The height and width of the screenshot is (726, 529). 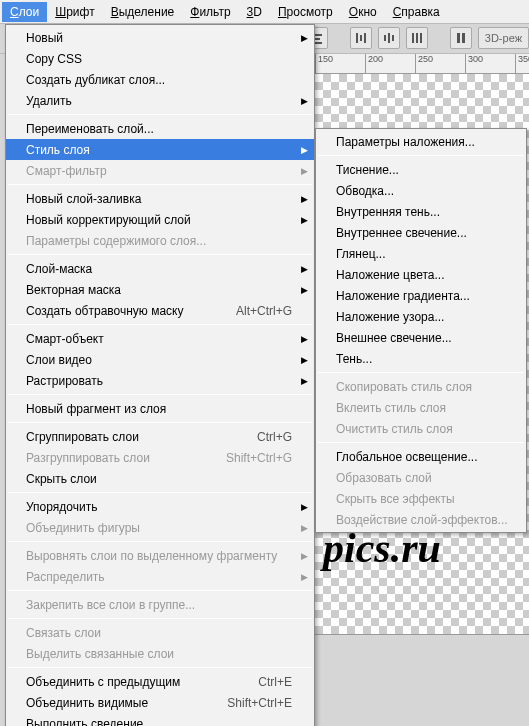 I want to click on submenu-layer-style-item: Очистить стиль слоя, so click(x=421, y=428).